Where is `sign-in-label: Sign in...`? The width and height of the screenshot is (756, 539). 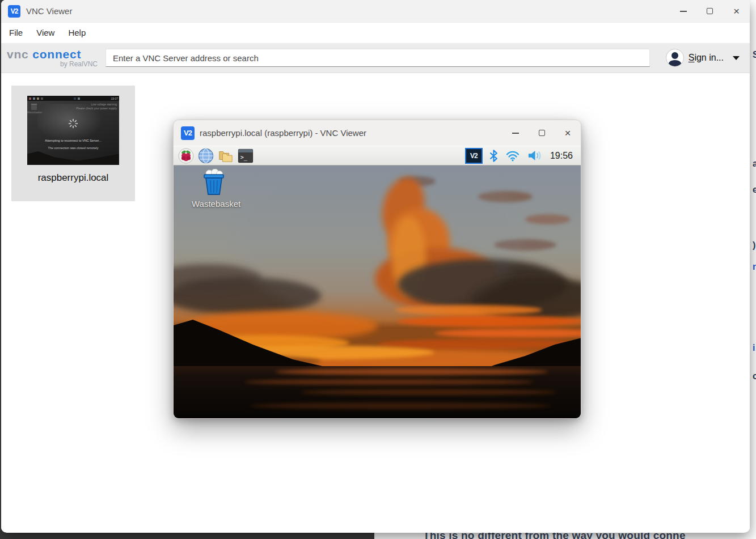 sign-in-label: Sign in... is located at coordinates (706, 58).